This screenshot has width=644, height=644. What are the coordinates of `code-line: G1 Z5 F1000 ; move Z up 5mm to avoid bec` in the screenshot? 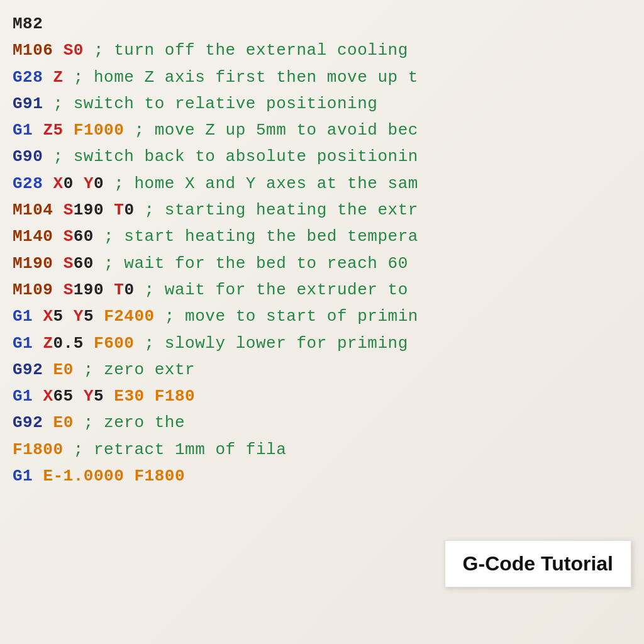 It's located at (322, 130).